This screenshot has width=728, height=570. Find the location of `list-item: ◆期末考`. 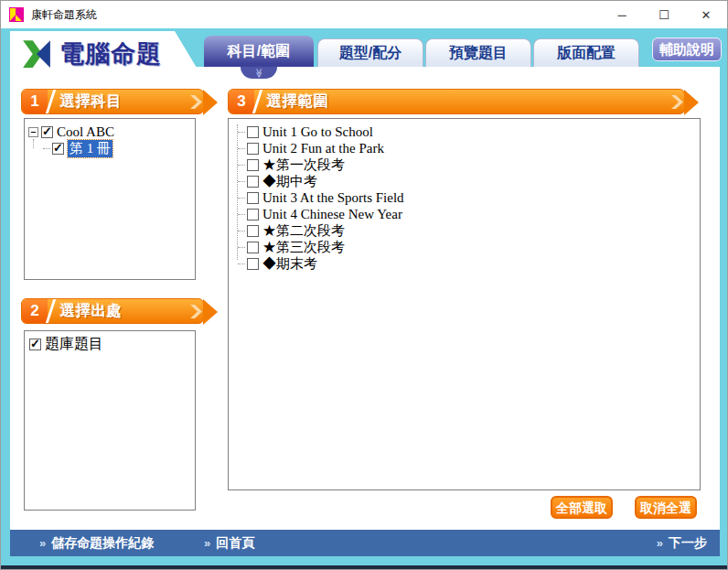

list-item: ◆期末考 is located at coordinates (468, 263).